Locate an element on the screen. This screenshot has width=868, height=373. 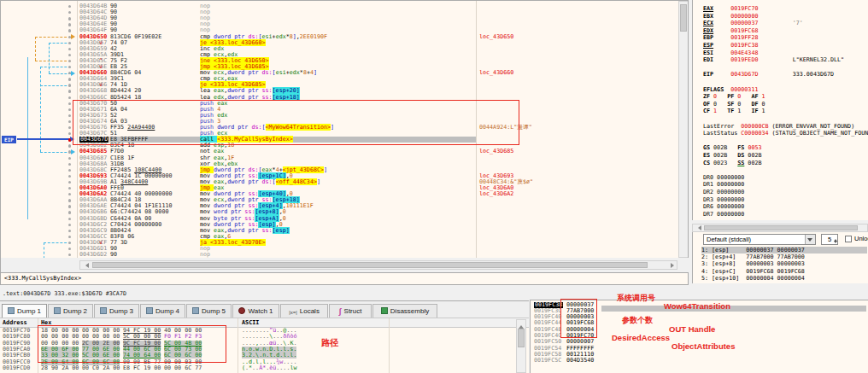
chevron-down-icon is located at coordinates (810, 239).